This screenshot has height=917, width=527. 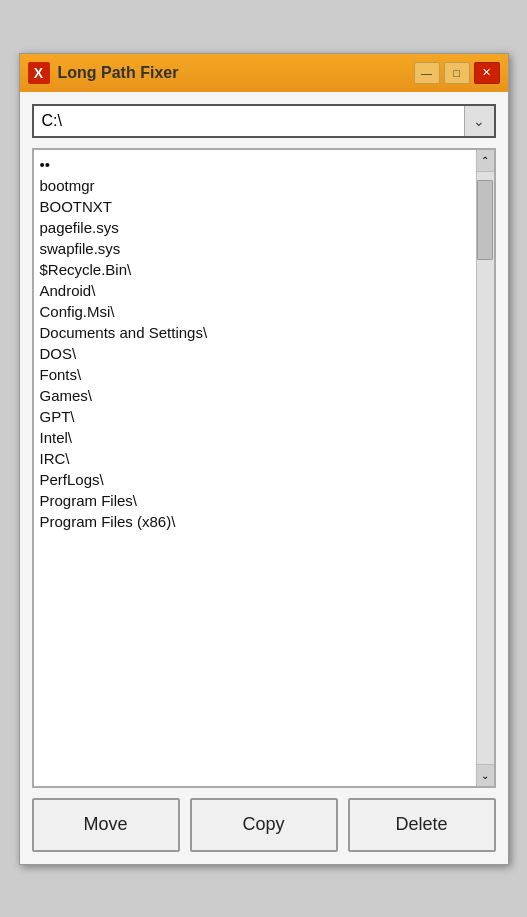 I want to click on list-item: IRC\, so click(x=255, y=458).